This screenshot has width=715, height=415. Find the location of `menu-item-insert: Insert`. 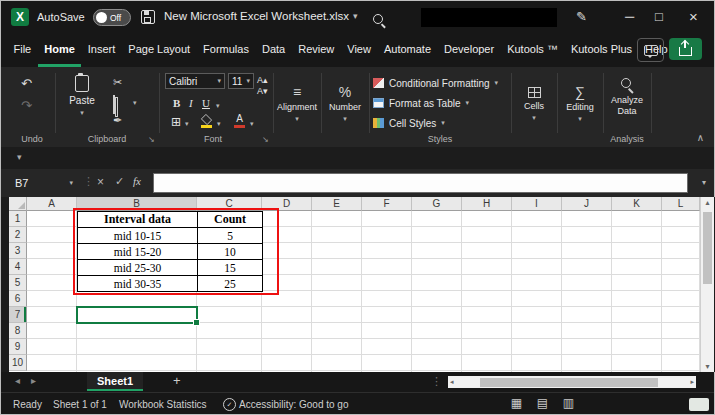

menu-item-insert: Insert is located at coordinates (102, 50).